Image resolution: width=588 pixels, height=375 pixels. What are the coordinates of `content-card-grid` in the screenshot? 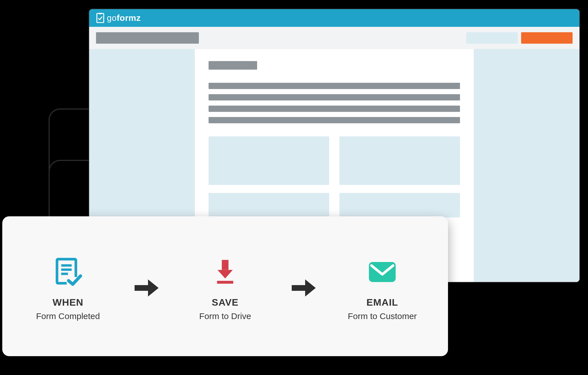 It's located at (334, 177).